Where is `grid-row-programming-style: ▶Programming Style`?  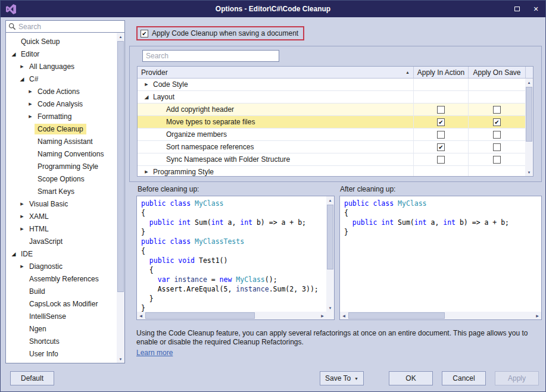 grid-row-programming-style: ▶Programming Style is located at coordinates (331, 171).